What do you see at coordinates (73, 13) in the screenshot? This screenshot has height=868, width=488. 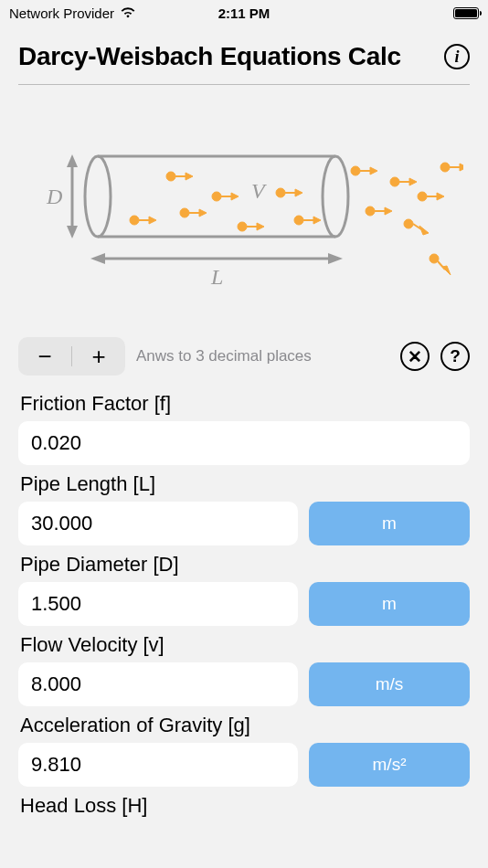 I see `status-left: Network Provider` at bounding box center [73, 13].